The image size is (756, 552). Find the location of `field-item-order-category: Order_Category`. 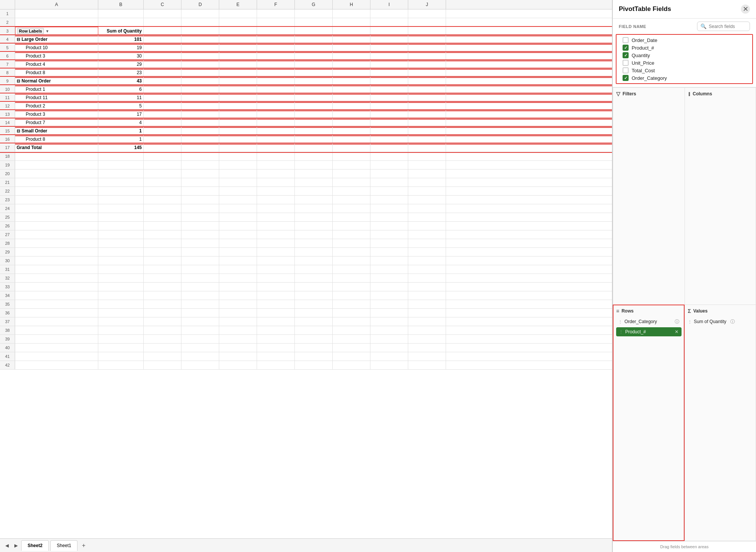

field-item-order-category: Order_Category is located at coordinates (684, 78).